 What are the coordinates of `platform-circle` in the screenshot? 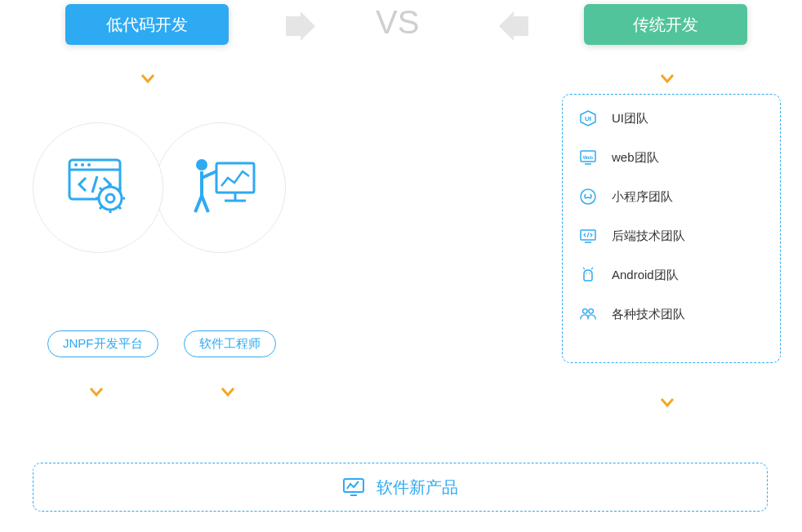 It's located at (98, 188).